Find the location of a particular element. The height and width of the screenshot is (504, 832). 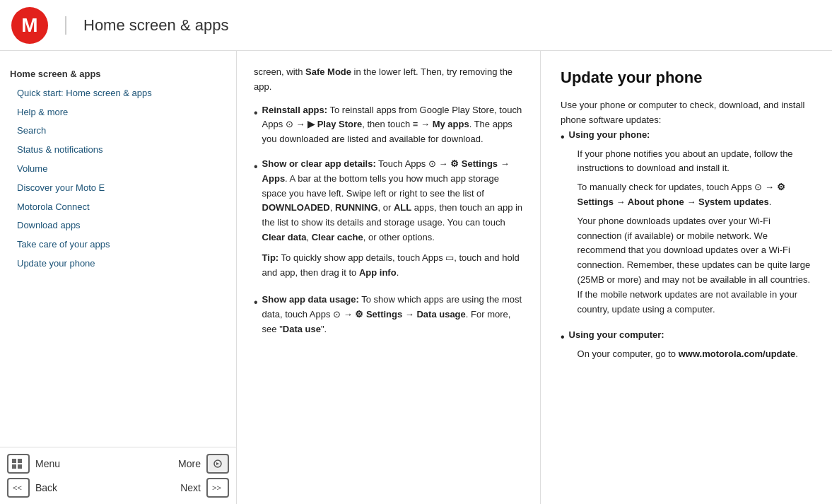

bullet-show-clear-content: Show or clear app details: Touch Apps ⊙ … is located at coordinates (393, 220).